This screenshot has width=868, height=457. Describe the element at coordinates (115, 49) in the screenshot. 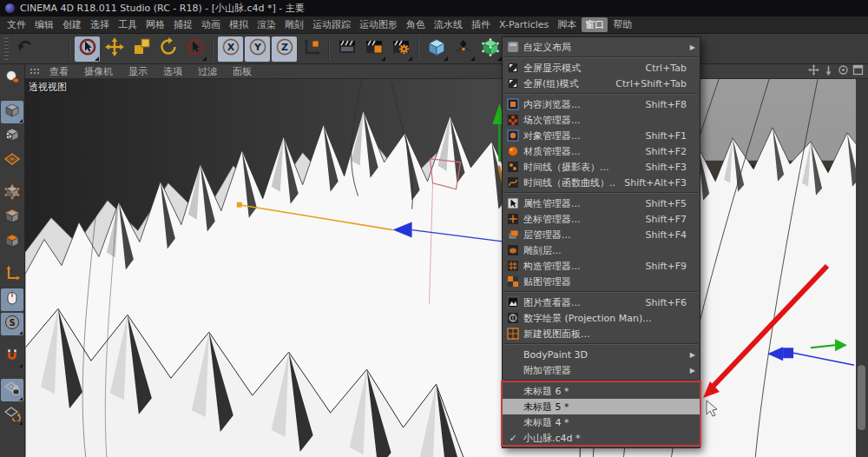

I see `move-tool-button` at that location.